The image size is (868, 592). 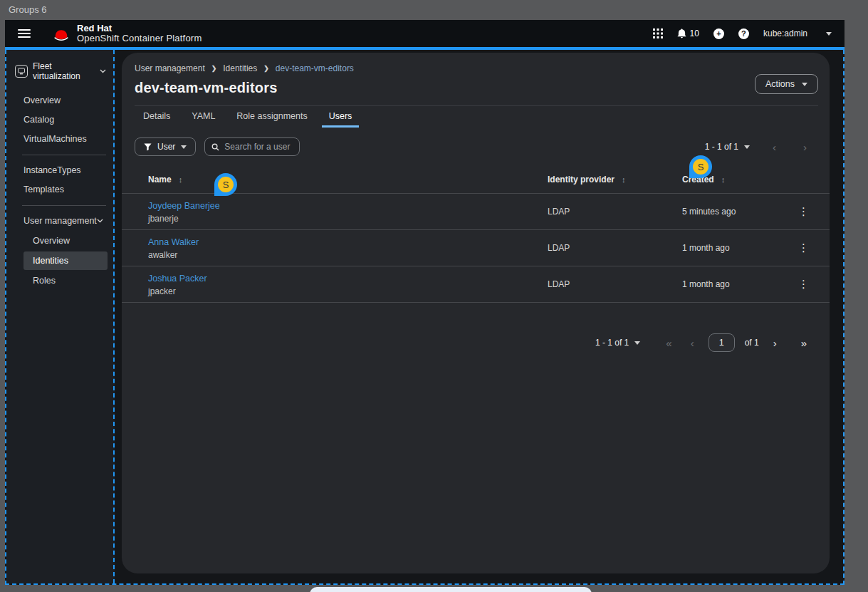 What do you see at coordinates (451, 590) in the screenshot?
I see `bottom-tooltip-partial` at bounding box center [451, 590].